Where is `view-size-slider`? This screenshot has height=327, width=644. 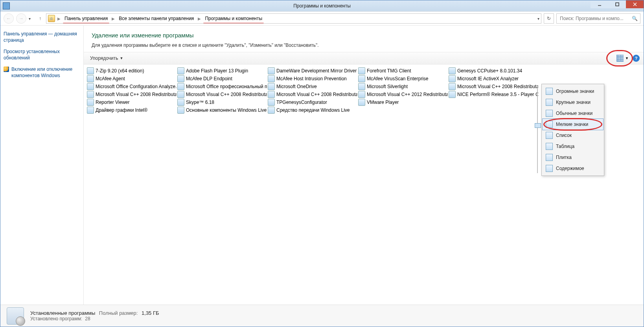 view-size-slider is located at coordinates (537, 130).